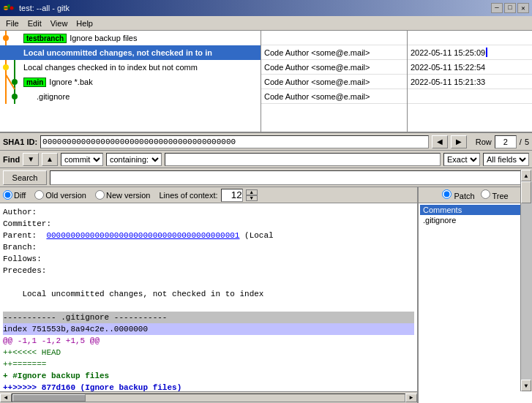 This screenshot has height=403, width=532. What do you see at coordinates (209, 341) in the screenshot?
I see `diff-hunk-line: @@ -1,1 -1,2 +1,5 @@` at bounding box center [209, 341].